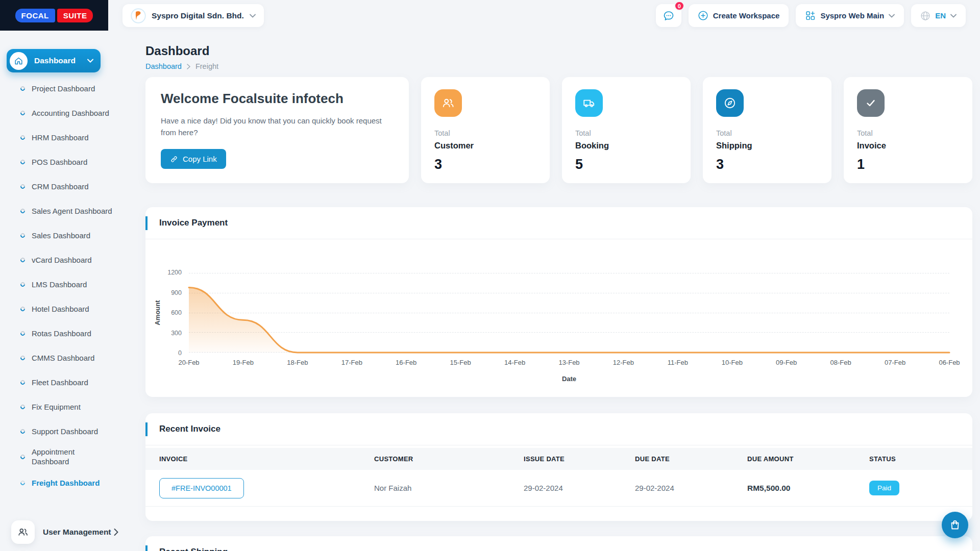 This screenshot has width=980, height=551. I want to click on invoice-customer: Nor Faizah, so click(449, 488).